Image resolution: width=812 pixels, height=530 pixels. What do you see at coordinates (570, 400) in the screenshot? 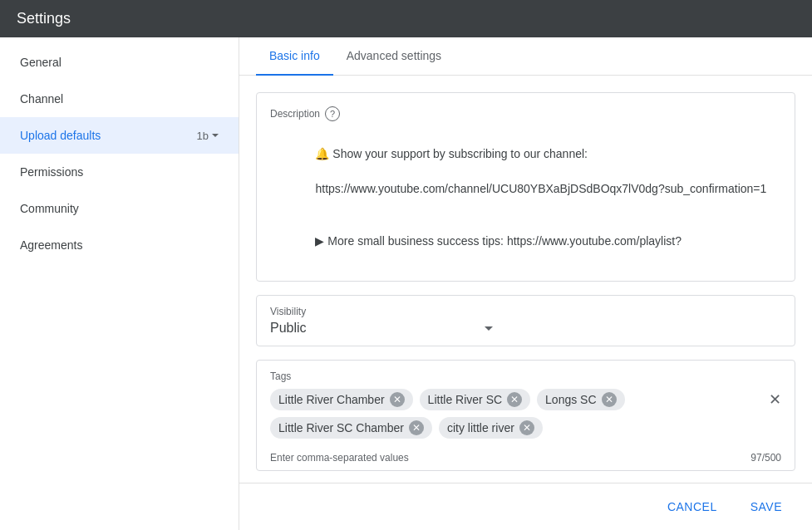
I see `tag-label: Longs SC` at bounding box center [570, 400].